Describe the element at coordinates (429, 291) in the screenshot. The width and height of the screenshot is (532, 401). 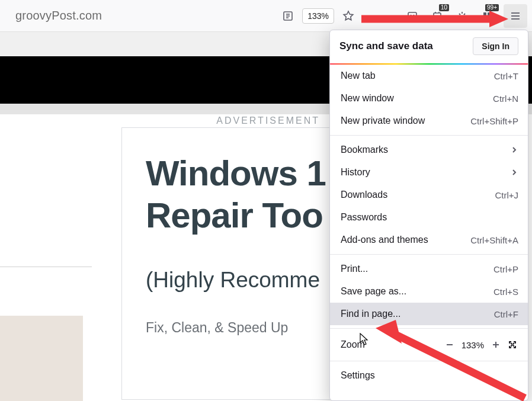
I see `menu-item-save-as: Save page as... Ctrl+S` at that location.